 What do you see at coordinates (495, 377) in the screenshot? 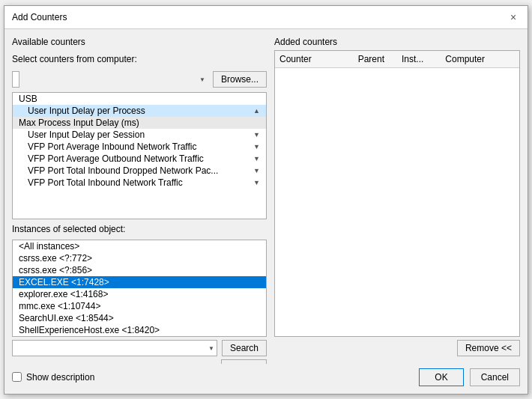
I see `cancel-button: Cancel` at bounding box center [495, 377].